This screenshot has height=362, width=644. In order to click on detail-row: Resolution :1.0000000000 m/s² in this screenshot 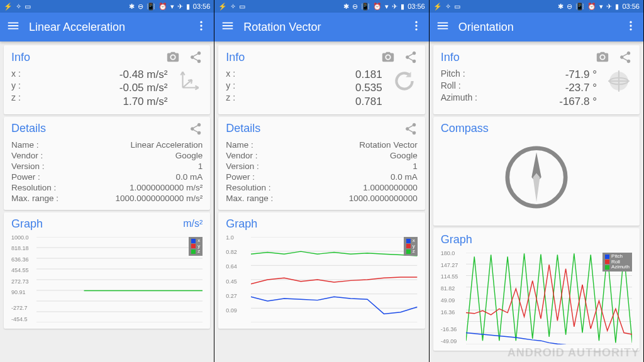, I will do `click(107, 187)`.